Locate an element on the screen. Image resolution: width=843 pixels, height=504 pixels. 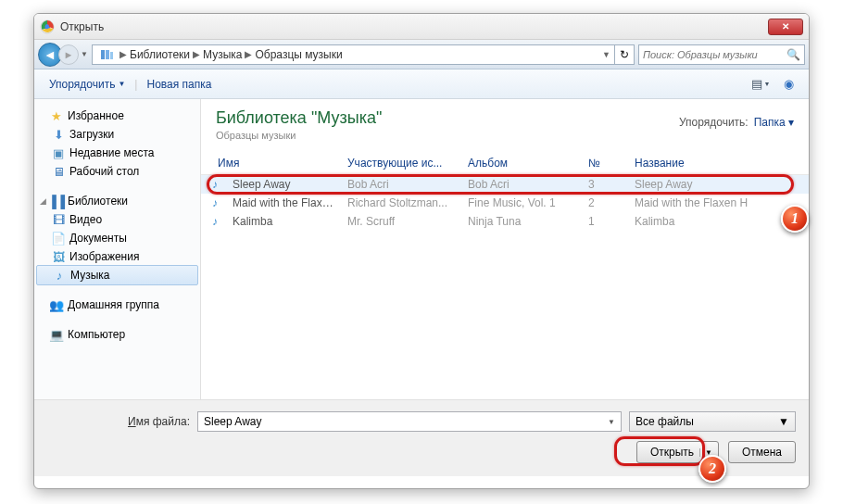
navbar: ◄ ► ▼ ▶ Библиотеки ▶ Музыка ▶ Образцы му… is located at coordinates (422, 55).